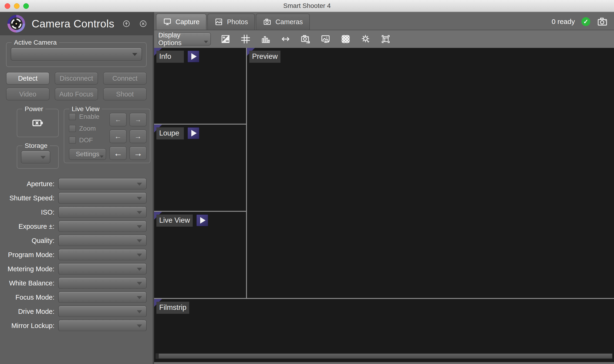 The image size is (614, 364). Describe the element at coordinates (77, 78) in the screenshot. I see `disconnect-button: Disconnect` at that location.